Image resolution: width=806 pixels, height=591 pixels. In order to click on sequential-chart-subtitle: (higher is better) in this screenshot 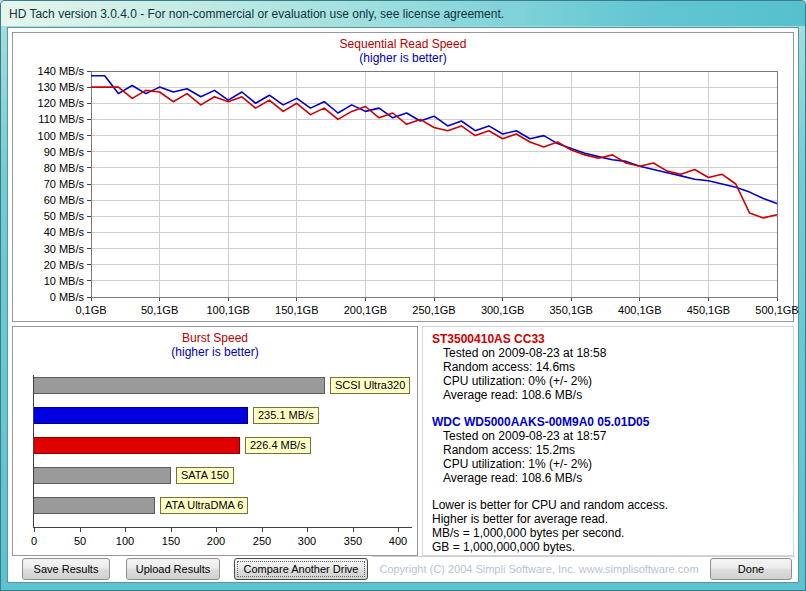, I will do `click(403, 58)`.